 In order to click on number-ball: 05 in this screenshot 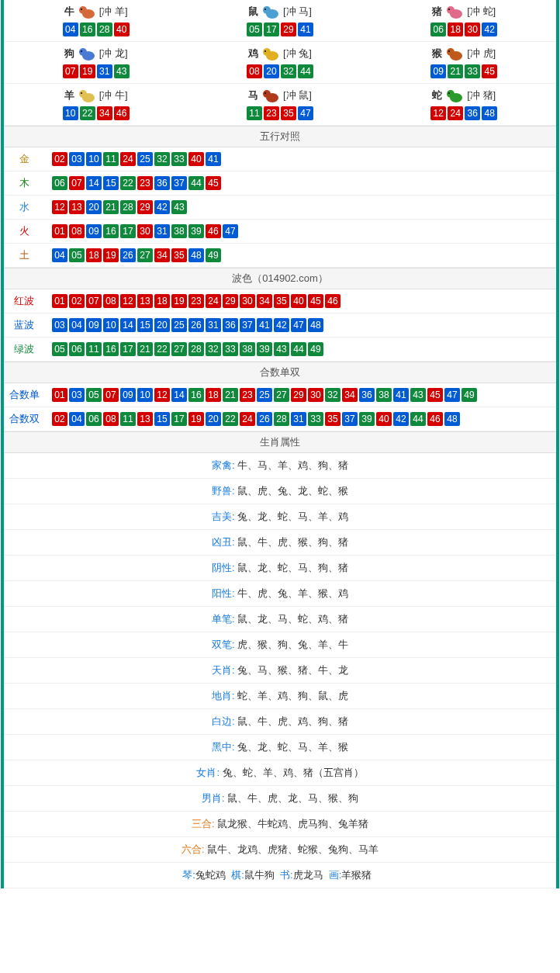, I will do `click(60, 349)`.